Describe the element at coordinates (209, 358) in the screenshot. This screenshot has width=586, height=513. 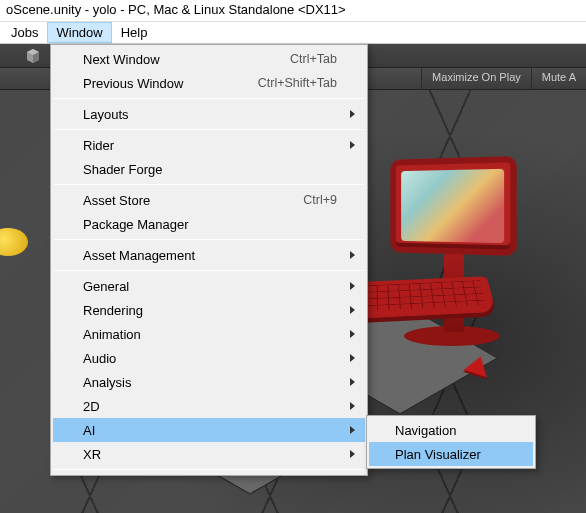
I see `menu-item-audio: Audio` at that location.